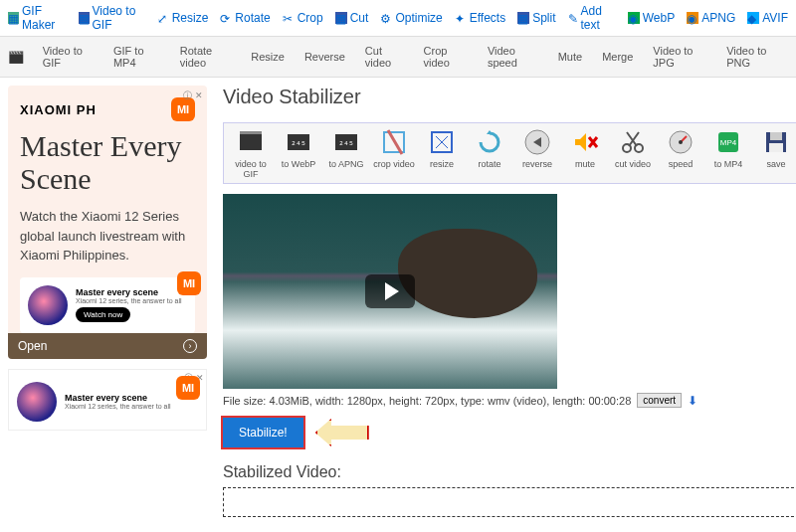 Image resolution: width=796 pixels, height=532 pixels. Describe the element at coordinates (513, 57) in the screenshot. I see `nav-video-speed: Video speed` at that location.